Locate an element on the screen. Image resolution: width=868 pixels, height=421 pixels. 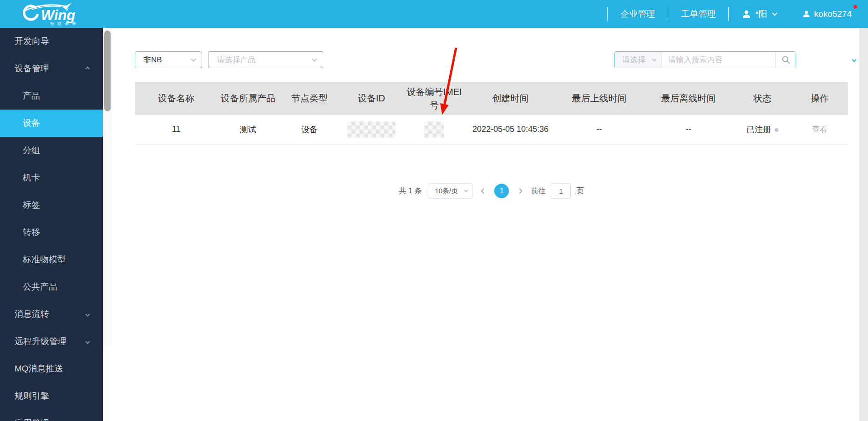
sidebar-item-label: MQ消息推送 is located at coordinates (39, 369).